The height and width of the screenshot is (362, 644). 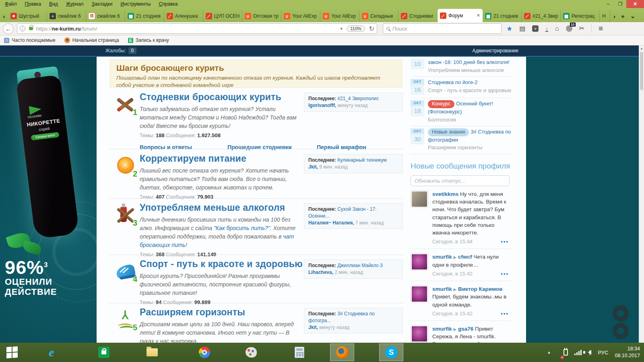 What do you see at coordinates (145, 16) in the screenshot?
I see `tab-sheet-21: ▦21 стоднев` at bounding box center [145, 16].